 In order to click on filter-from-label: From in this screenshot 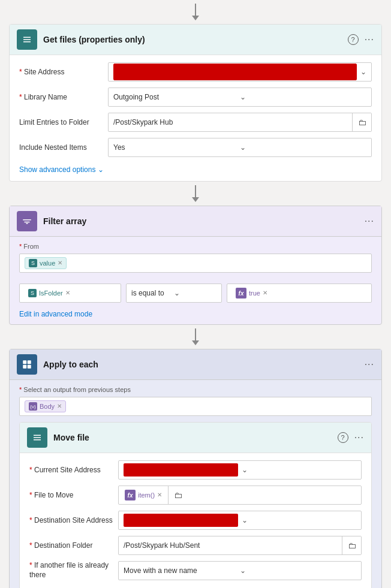, I will do `click(196, 246)`.